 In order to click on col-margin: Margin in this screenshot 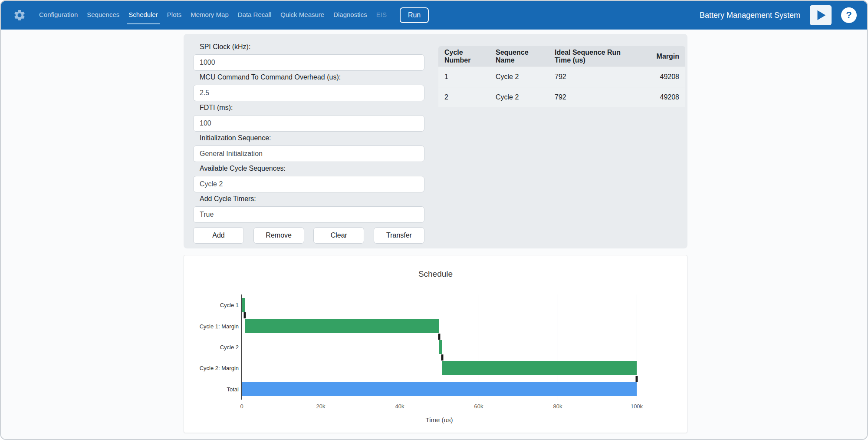, I will do `click(661, 56)`.